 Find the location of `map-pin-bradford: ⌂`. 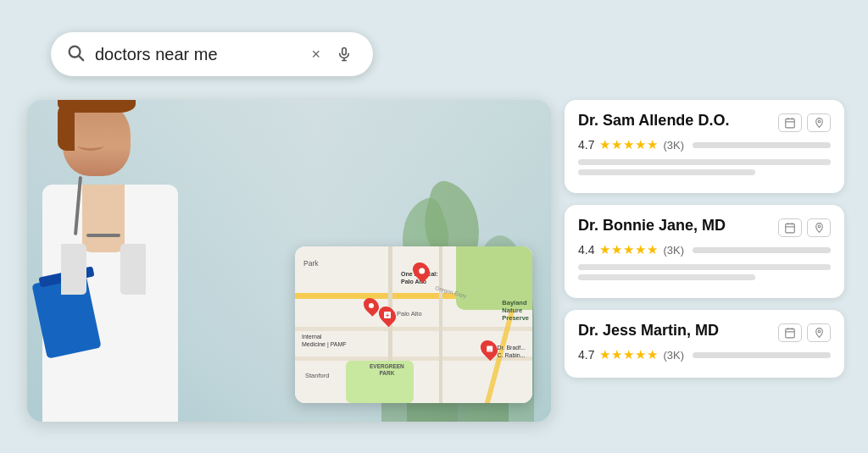

map-pin-bradford: ⌂ is located at coordinates (489, 349).